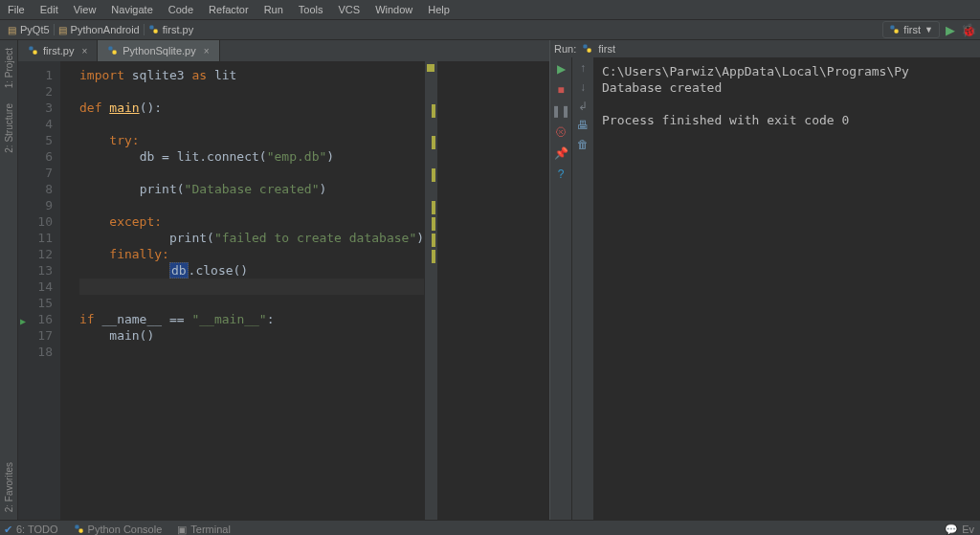  Describe the element at coordinates (431, 291) in the screenshot. I see `editor-scrollbar` at that location.